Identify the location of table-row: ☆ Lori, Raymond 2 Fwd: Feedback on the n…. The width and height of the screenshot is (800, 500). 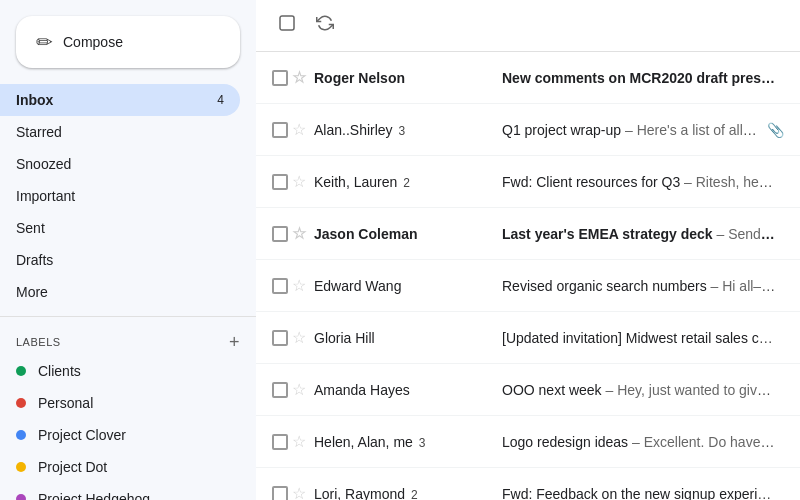
(528, 484).